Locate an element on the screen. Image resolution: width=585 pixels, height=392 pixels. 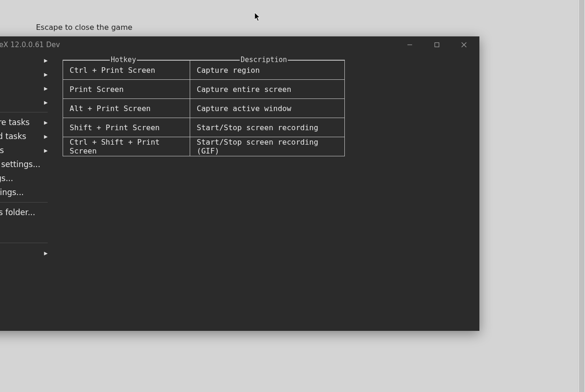
sidebar-item-capture: Capture ▶ is located at coordinates (26, 60).